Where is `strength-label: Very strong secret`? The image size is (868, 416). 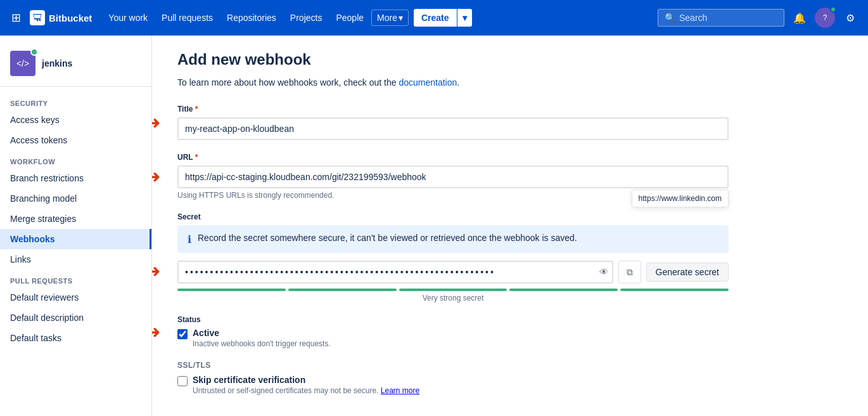 strength-label: Very strong secret is located at coordinates (453, 298).